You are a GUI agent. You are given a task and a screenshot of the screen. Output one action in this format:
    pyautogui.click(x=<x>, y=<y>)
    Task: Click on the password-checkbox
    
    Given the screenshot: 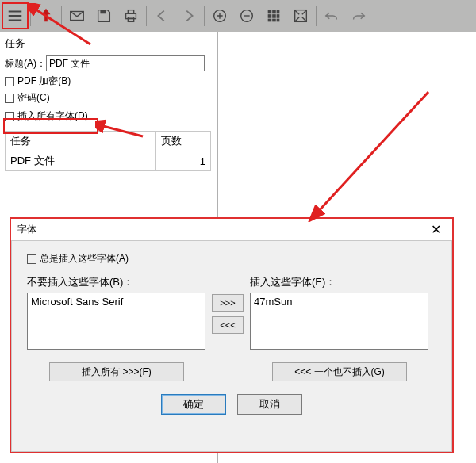 What is the action you would take?
    pyautogui.click(x=10, y=98)
    